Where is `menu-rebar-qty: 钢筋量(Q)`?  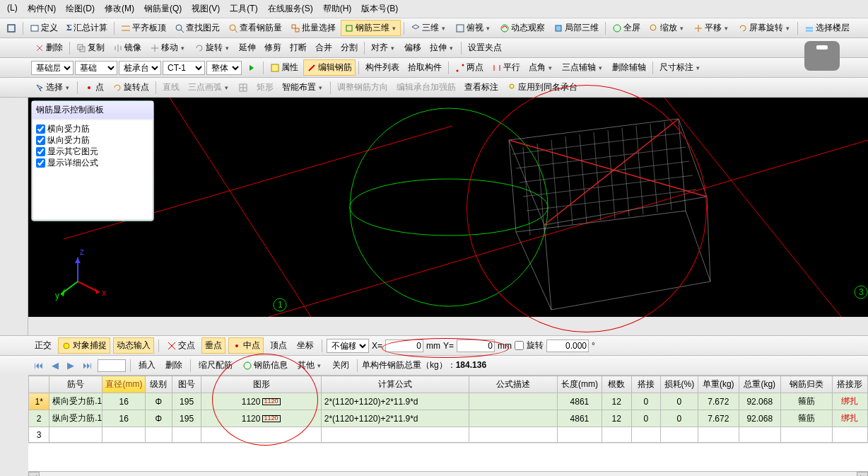
menu-rebar-qty: 钢筋量(Q) is located at coordinates (163, 8).